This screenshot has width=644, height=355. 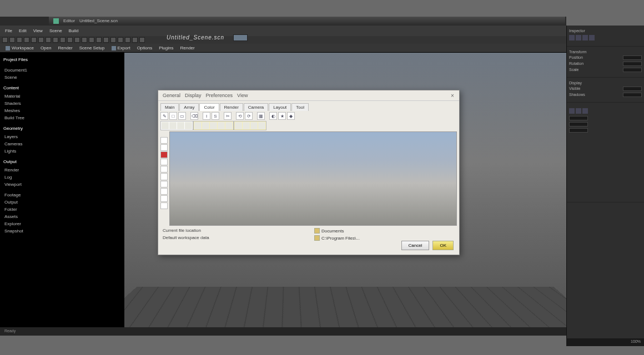 I want to click on dialog-preview, so click(x=313, y=179).